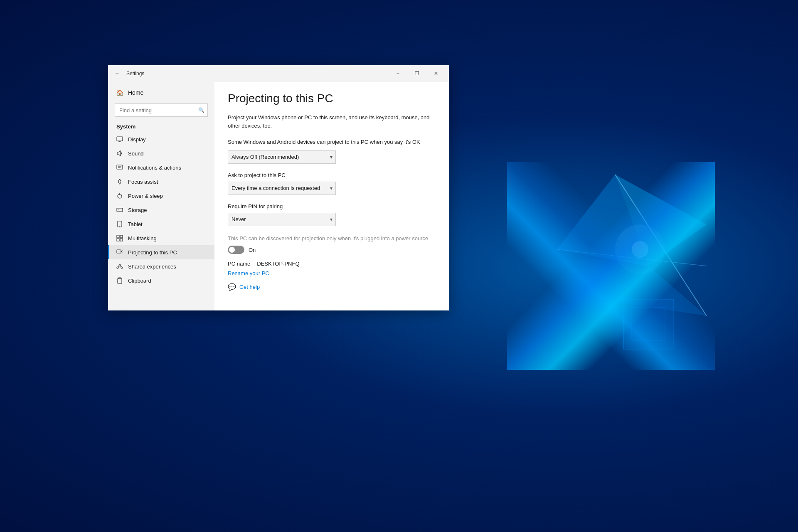 This screenshot has height=532, width=798. Describe the element at coordinates (332, 206) in the screenshot. I see `section3-label: Require PIN for pairing` at that location.